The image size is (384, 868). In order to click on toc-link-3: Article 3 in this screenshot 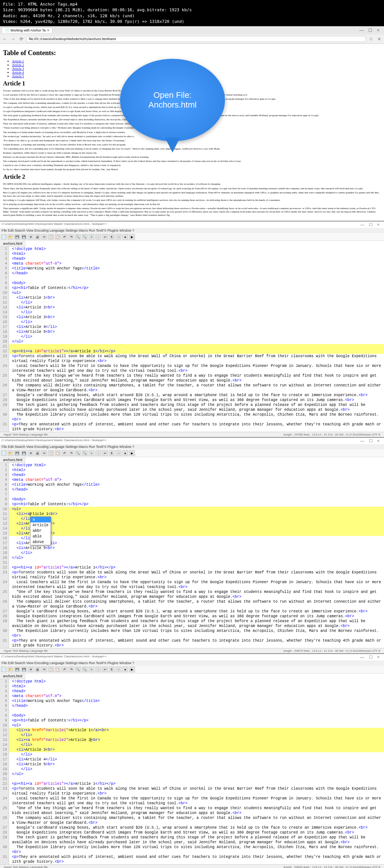, I will do `click(18, 69)`.